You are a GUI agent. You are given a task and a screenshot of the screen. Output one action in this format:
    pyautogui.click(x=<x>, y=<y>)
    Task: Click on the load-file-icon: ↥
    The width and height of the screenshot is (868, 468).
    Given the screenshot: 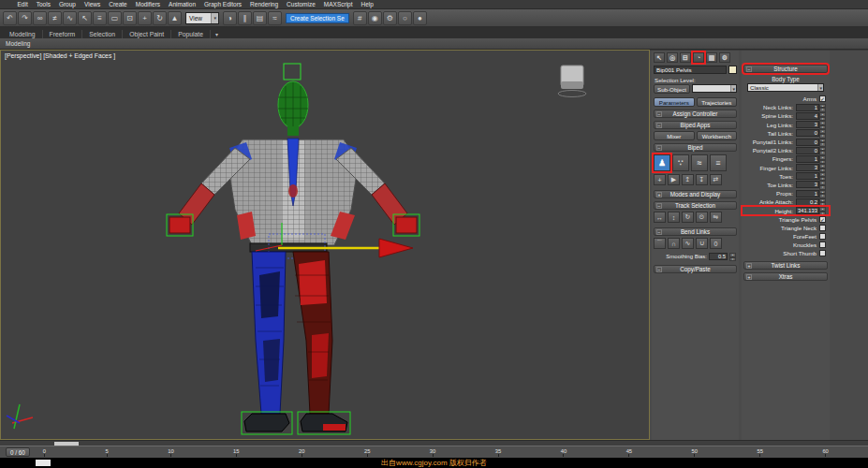 What is the action you would take?
    pyautogui.click(x=687, y=180)
    